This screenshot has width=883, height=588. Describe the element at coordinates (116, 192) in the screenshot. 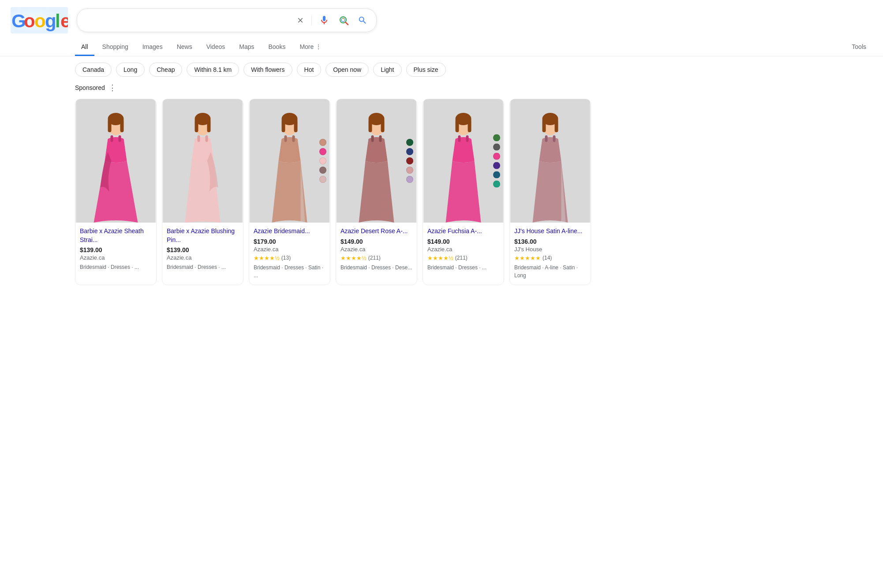

I see `product-card: Barbie x Azazie Sheath Strai... $139.00 …` at that location.